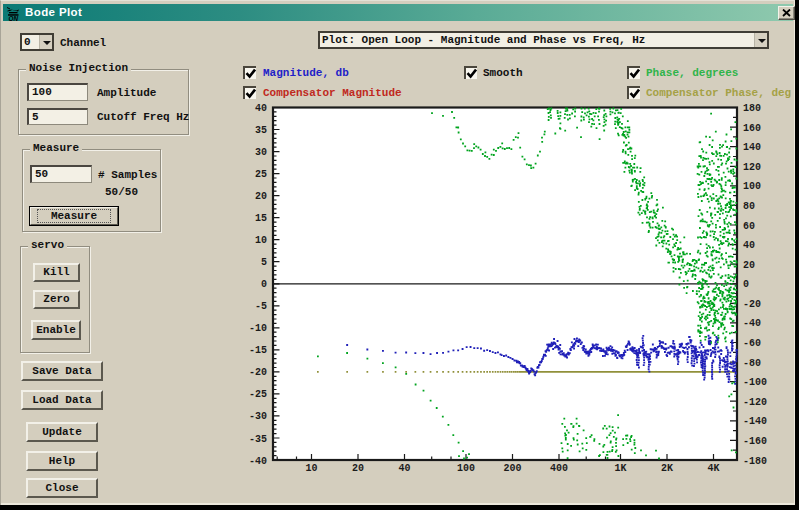 Image resolution: width=799 pixels, height=510 pixels. Describe the element at coordinates (749, 226) in the screenshot. I see `svg-text: 60` at that location.